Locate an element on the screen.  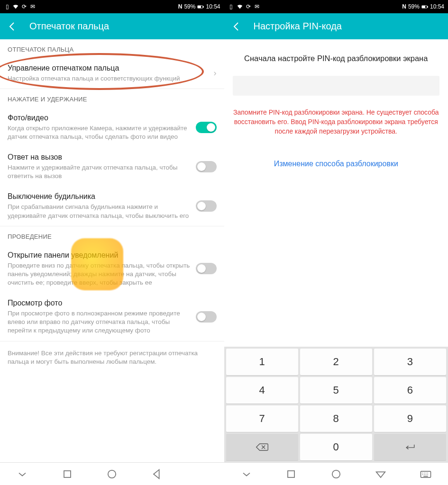
page-title: Настройка PIN-кода is located at coordinates (298, 27).